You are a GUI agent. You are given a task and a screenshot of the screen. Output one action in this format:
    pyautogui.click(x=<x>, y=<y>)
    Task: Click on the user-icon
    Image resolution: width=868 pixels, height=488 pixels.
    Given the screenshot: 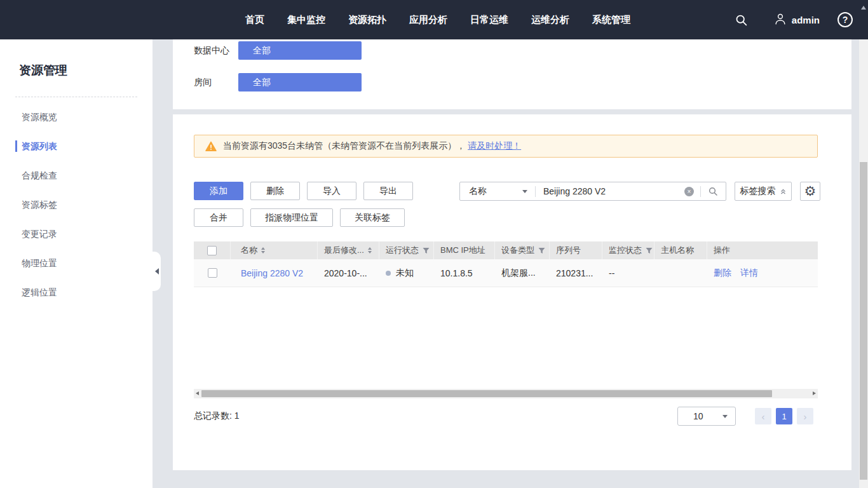 What is the action you would take?
    pyautogui.click(x=780, y=20)
    